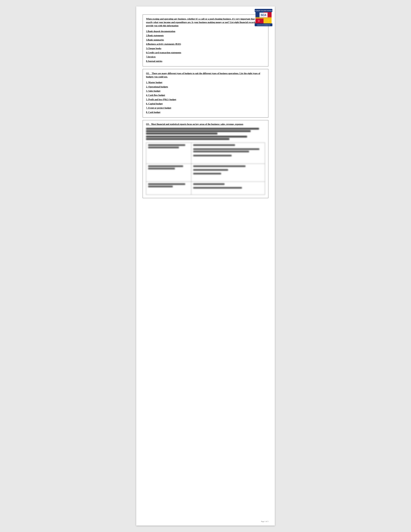  Describe the element at coordinates (206, 36) in the screenshot. I see `list-item: 2.Bank statements` at that location.